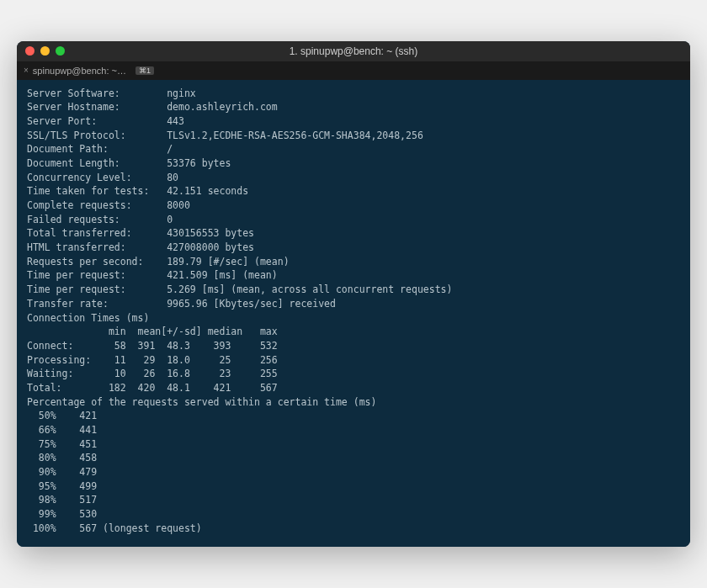 Image resolution: width=707 pixels, height=588 pixels. I want to click on output-line: Transfer rate: 9965.96 [Kbytes/sec] rece…, so click(354, 305).